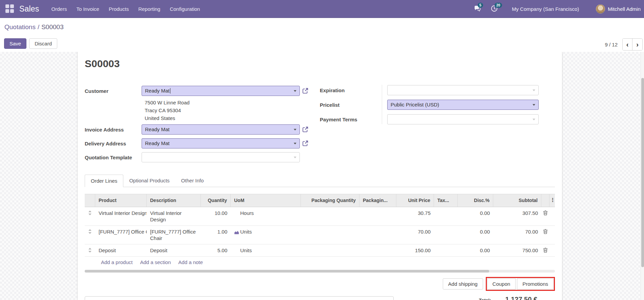 The width and height of the screenshot is (644, 300). What do you see at coordinates (446, 201) in the screenshot?
I see `col-taxes: Tax...` at bounding box center [446, 201].